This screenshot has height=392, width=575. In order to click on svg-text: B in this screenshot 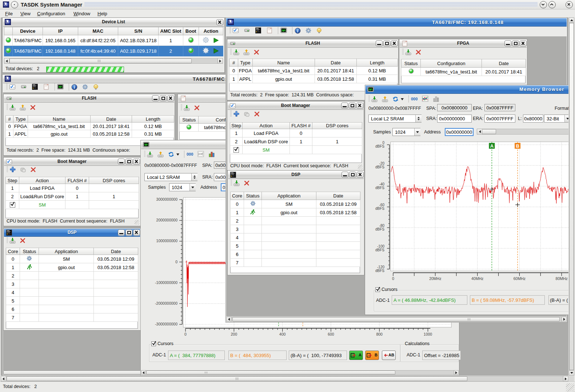, I will do `click(517, 146)`.